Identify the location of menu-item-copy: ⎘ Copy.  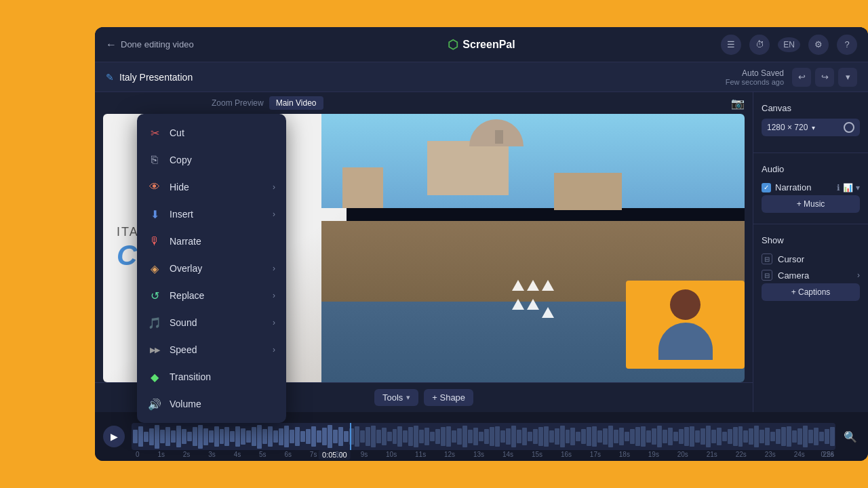
(212, 160).